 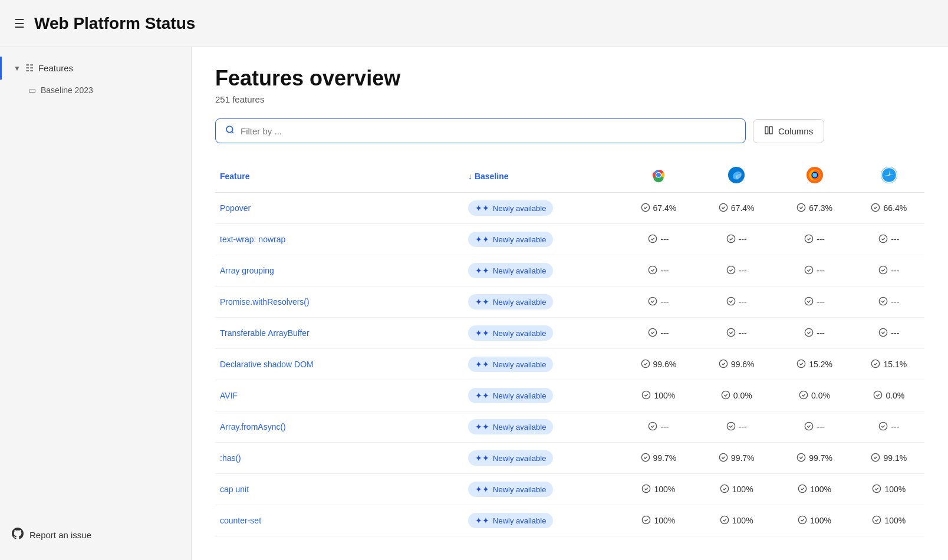 I want to click on firefox-cell: 99.7%, so click(x=814, y=459).